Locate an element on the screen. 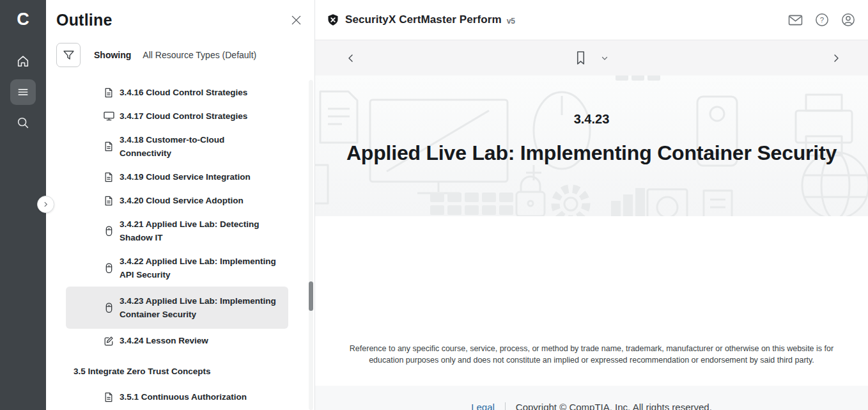  scrollbar-thumb is located at coordinates (311, 296).